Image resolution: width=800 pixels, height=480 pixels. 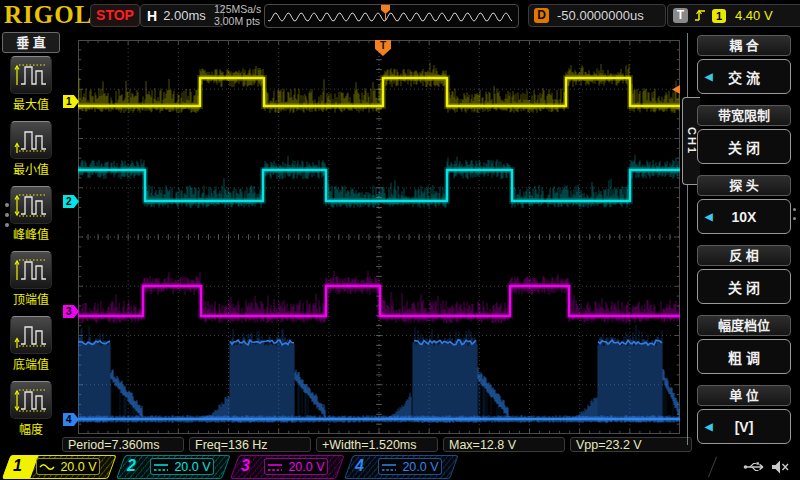 What do you see at coordinates (744, 396) in the screenshot?
I see `menu-group-title: 单 位` at bounding box center [744, 396].